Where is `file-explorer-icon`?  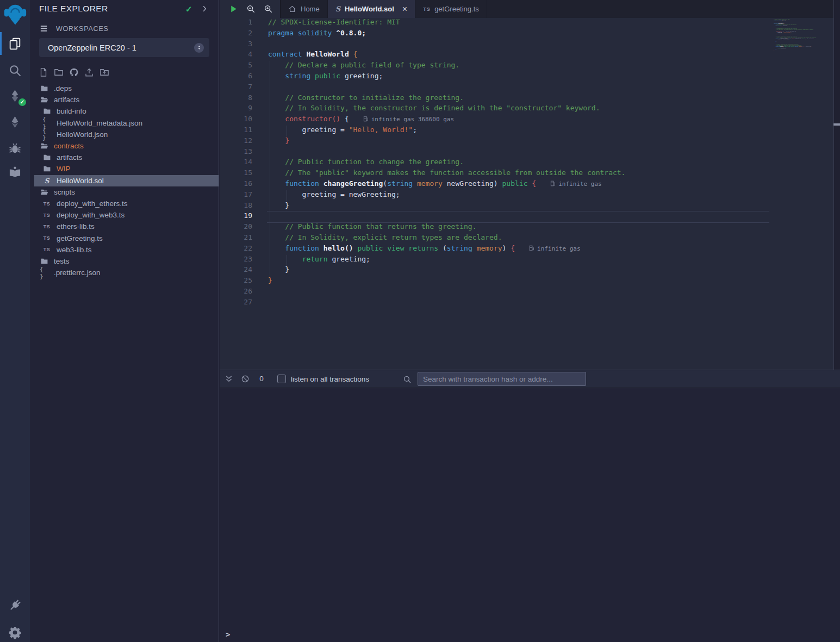
file-explorer-icon is located at coordinates (15, 43).